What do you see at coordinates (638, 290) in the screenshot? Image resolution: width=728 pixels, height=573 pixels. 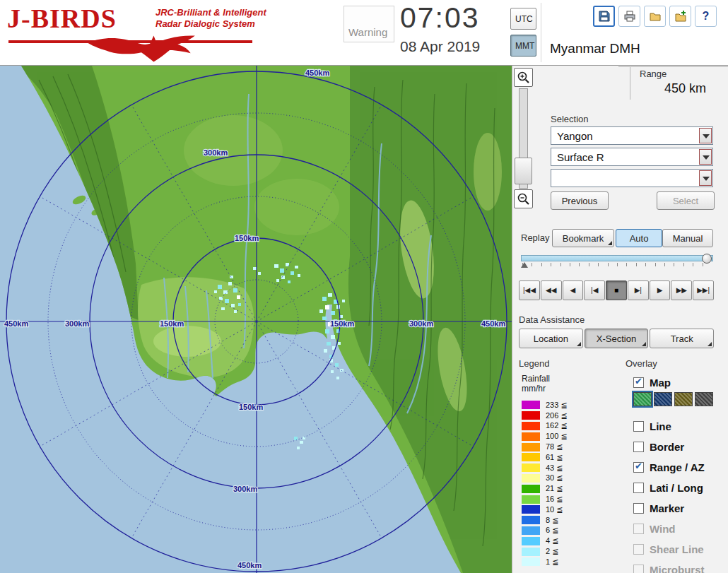 I see `transport-button: ▶|` at bounding box center [638, 290].